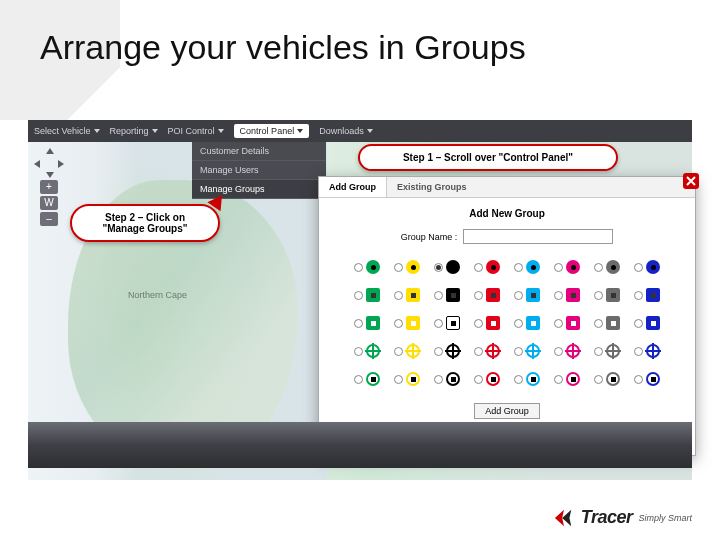 The image size is (720, 540). What do you see at coordinates (507, 411) in the screenshot?
I see `add-group-button: Add Group` at bounding box center [507, 411].